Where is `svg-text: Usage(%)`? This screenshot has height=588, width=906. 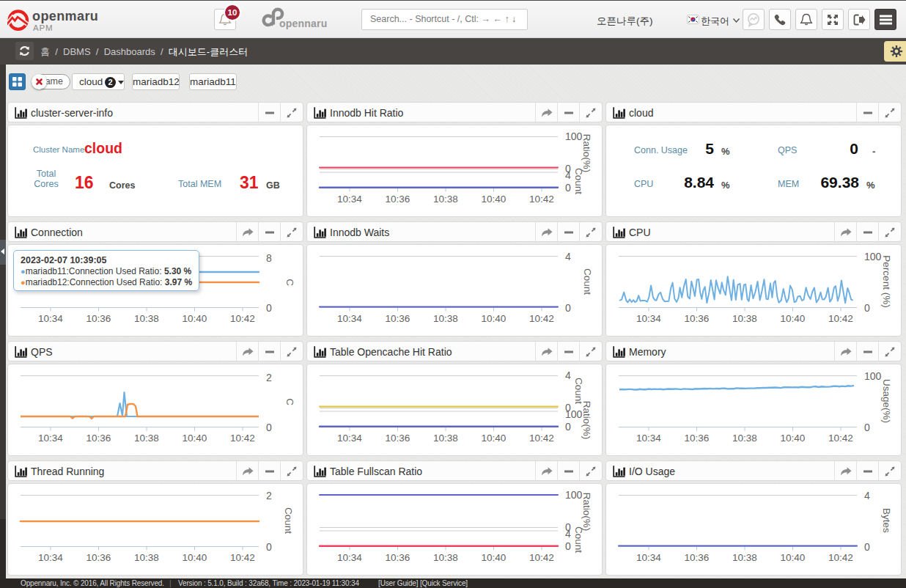 svg-text: Usage(%) is located at coordinates (887, 401).